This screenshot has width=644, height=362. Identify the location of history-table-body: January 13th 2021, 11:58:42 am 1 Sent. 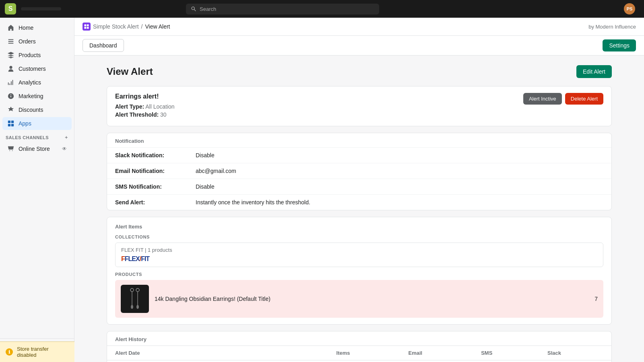
(359, 361).